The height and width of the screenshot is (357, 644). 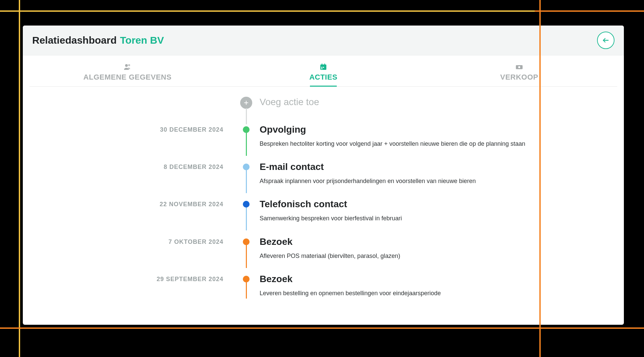 What do you see at coordinates (322, 328) in the screenshot?
I see `frame-line-bottom-orange` at bounding box center [322, 328].